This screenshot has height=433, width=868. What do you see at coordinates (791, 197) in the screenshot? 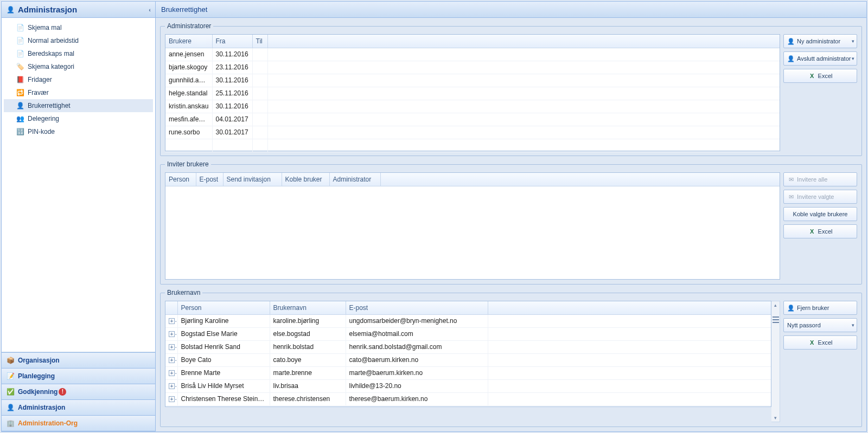
I see `mail-icon: ✉` at bounding box center [791, 197].